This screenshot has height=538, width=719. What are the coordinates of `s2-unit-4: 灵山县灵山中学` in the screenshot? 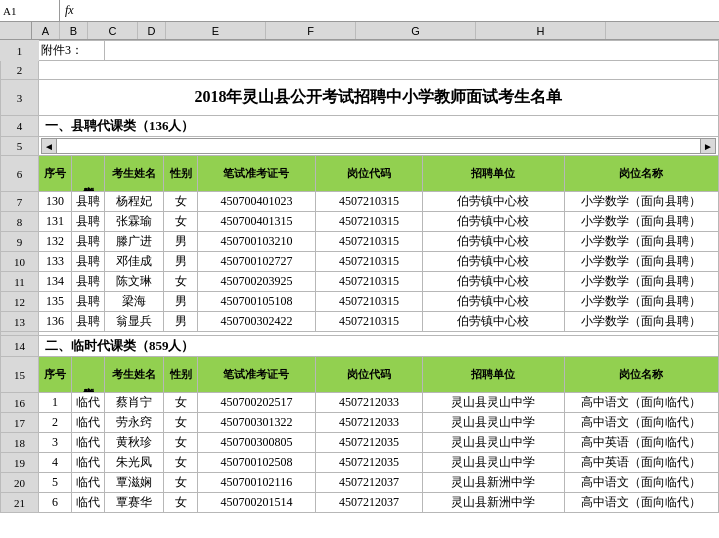 It's located at (493, 463).